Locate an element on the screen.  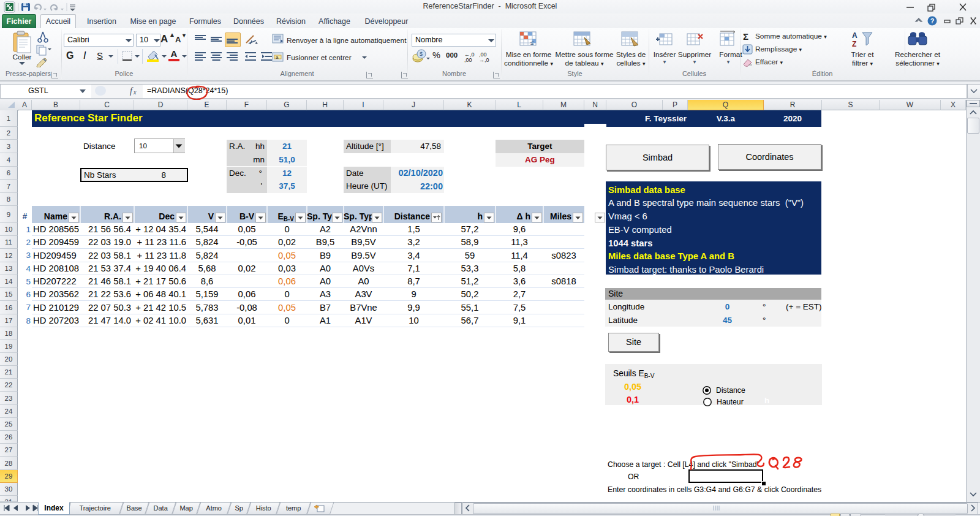
svg-text: A is located at coordinates (855, 36).